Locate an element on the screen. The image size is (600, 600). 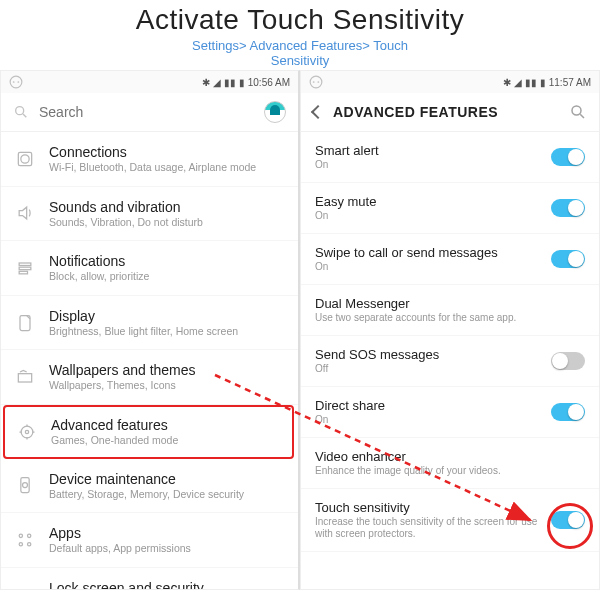
item-body: Connections Wi-Fi, Bluetooth, Data usage… is located at coordinates (166, 159).